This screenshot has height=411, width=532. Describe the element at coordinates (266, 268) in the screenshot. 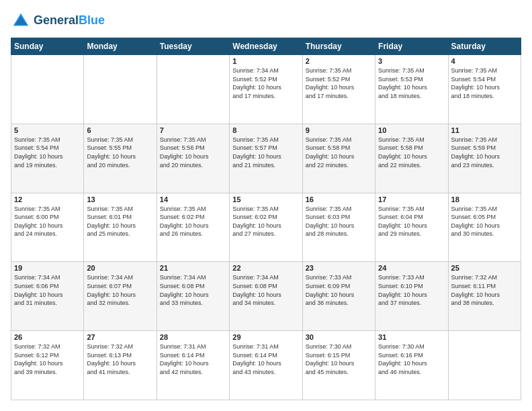

I see `day-number: 22` at that location.